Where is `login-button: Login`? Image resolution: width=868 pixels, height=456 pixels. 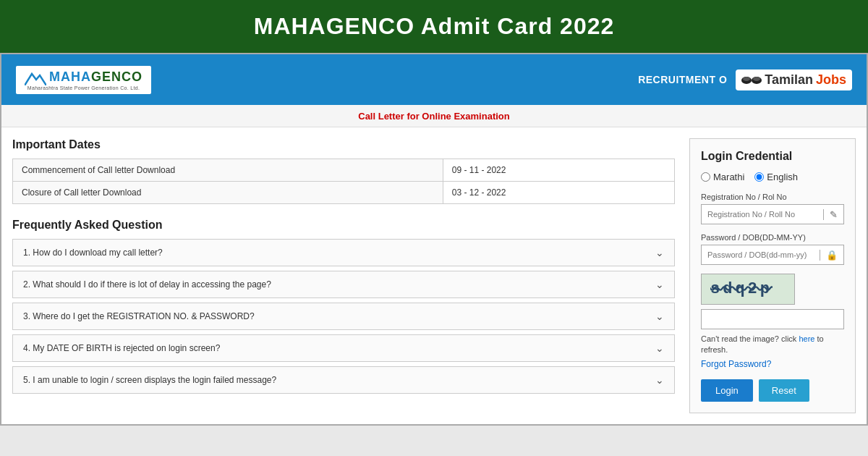 login-button: Login is located at coordinates (727, 391).